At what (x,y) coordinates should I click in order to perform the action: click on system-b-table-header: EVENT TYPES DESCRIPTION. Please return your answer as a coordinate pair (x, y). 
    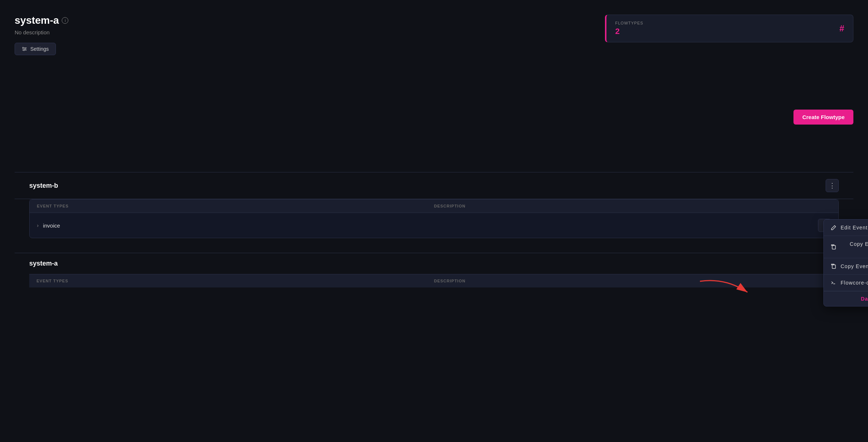
    Looking at the image, I should click on (434, 206).